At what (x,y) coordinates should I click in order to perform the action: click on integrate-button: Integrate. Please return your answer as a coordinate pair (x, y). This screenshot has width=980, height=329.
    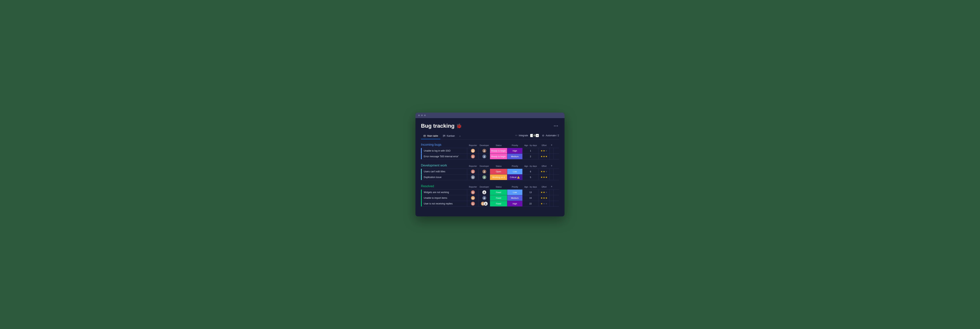
    Looking at the image, I should click on (521, 135).